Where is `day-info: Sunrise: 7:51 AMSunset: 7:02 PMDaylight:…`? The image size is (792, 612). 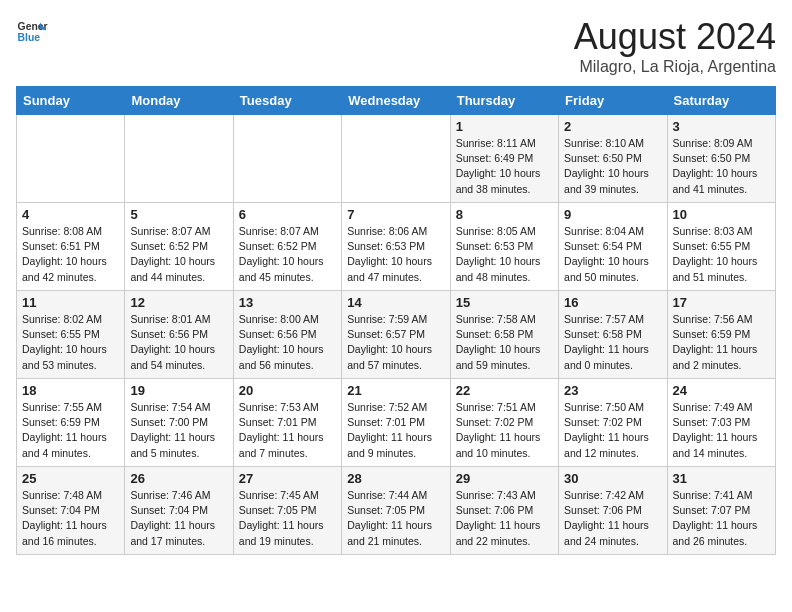
day-info: Sunrise: 7:51 AMSunset: 7:02 PMDaylight:… is located at coordinates (504, 430).